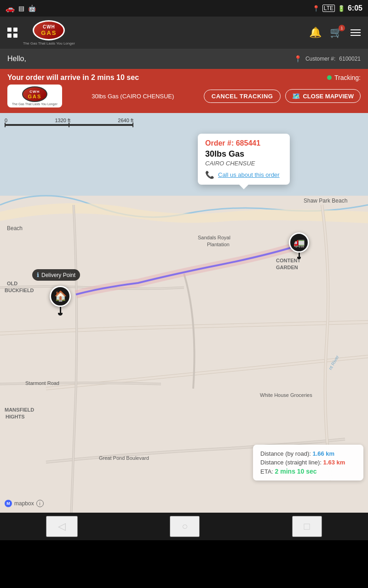  What do you see at coordinates (244, 164) in the screenshot?
I see `order-location: CAIRO CHENSUE` at bounding box center [244, 164].